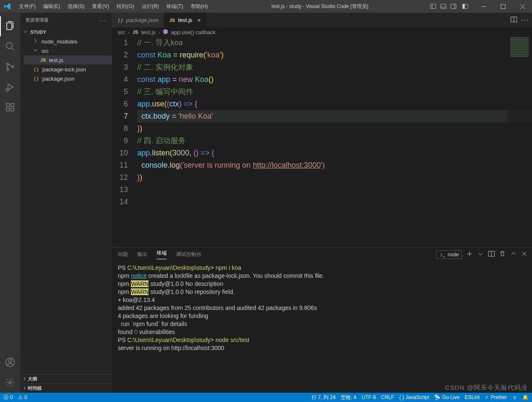 The width and height of the screenshot is (532, 402). I want to click on panel-tab: 调试控制台, so click(189, 254).